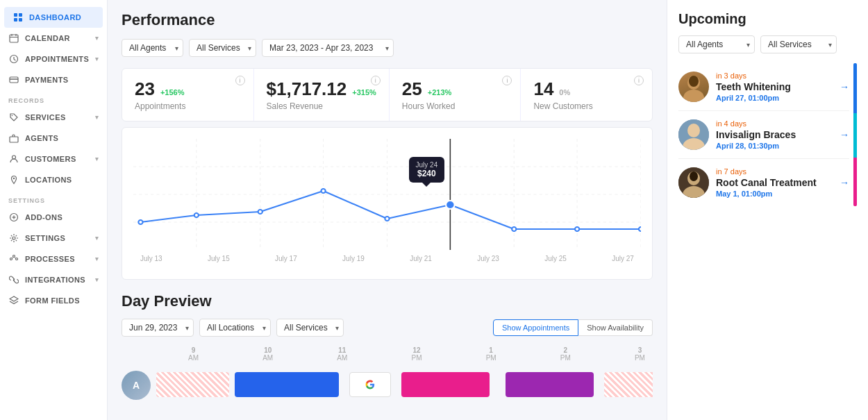  Describe the element at coordinates (53, 59) in the screenshot. I see `sidebar-item-appointments: APPOINTMENTS ▾` at that location.